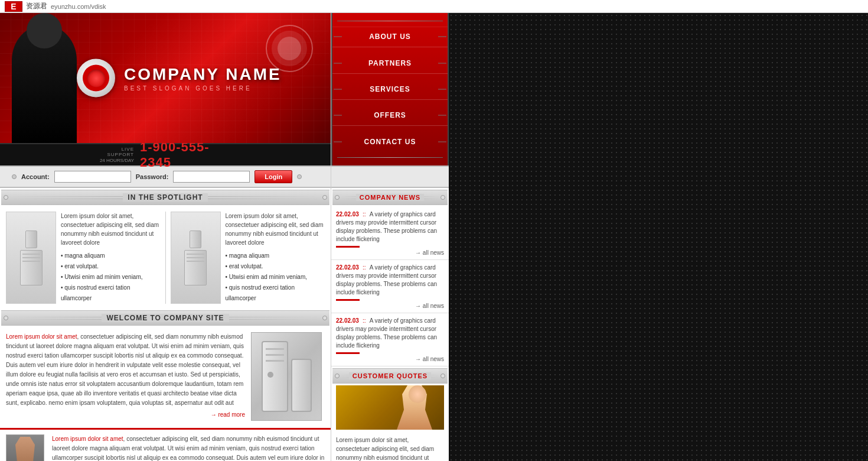 The width and height of the screenshot is (868, 461). I want to click on nav-label-about: ABOUT US, so click(390, 37).